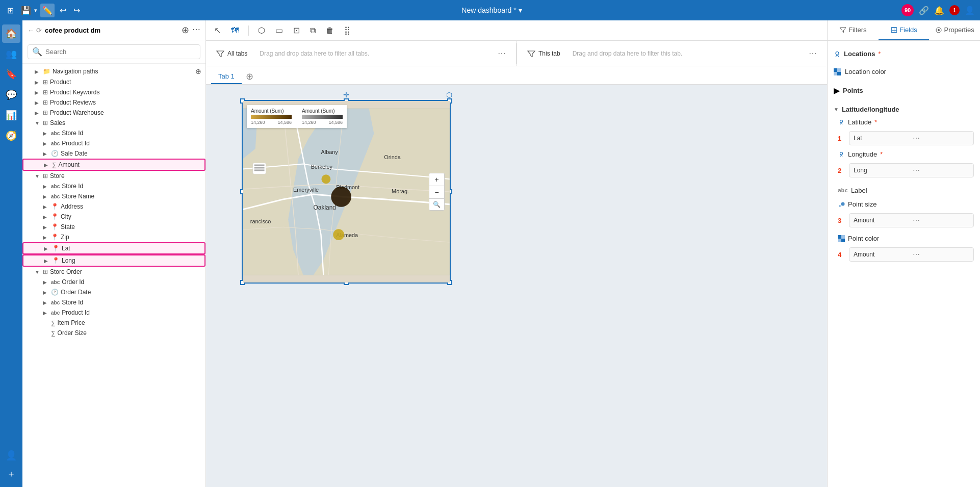  I want to click on sidebar-item-product: ▶ ⊞ Product, so click(114, 82).